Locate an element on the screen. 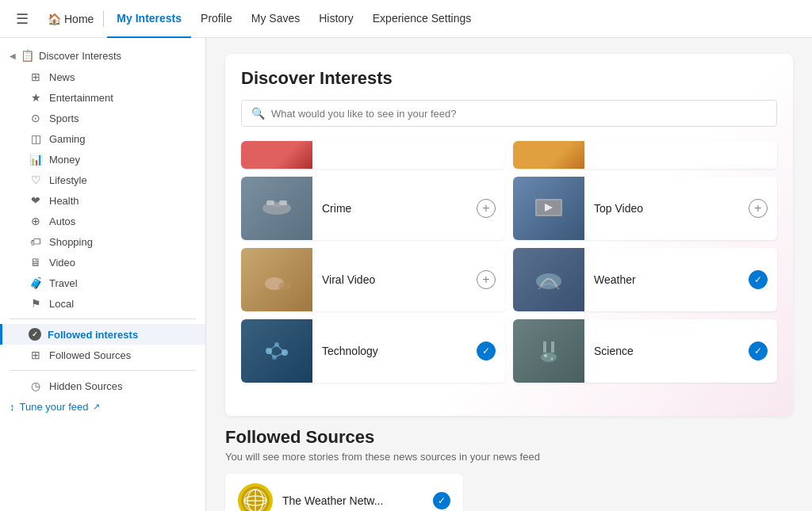 This screenshot has width=812, height=511. sidebar-item-entertainment: ★ Entertainment is located at coordinates (103, 97).